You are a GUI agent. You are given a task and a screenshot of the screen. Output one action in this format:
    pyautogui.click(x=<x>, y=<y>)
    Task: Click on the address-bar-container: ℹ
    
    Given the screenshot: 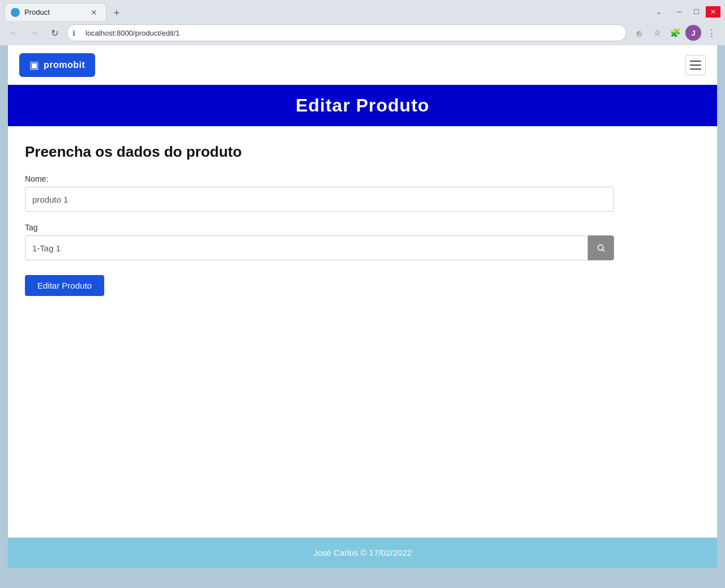 What is the action you would take?
    pyautogui.click(x=347, y=33)
    